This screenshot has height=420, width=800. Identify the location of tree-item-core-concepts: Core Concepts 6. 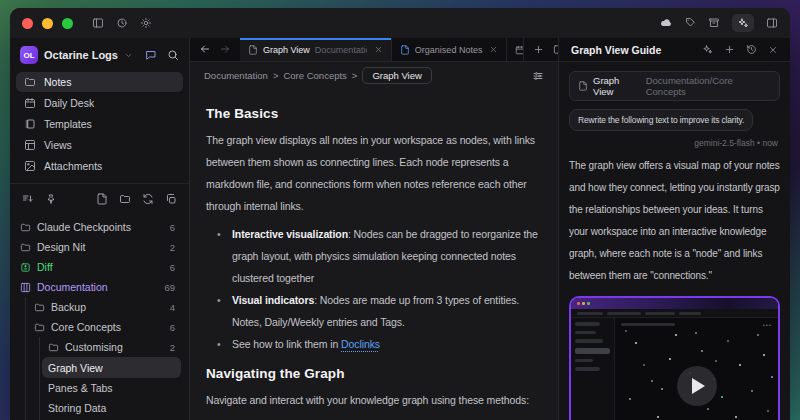
(100, 327).